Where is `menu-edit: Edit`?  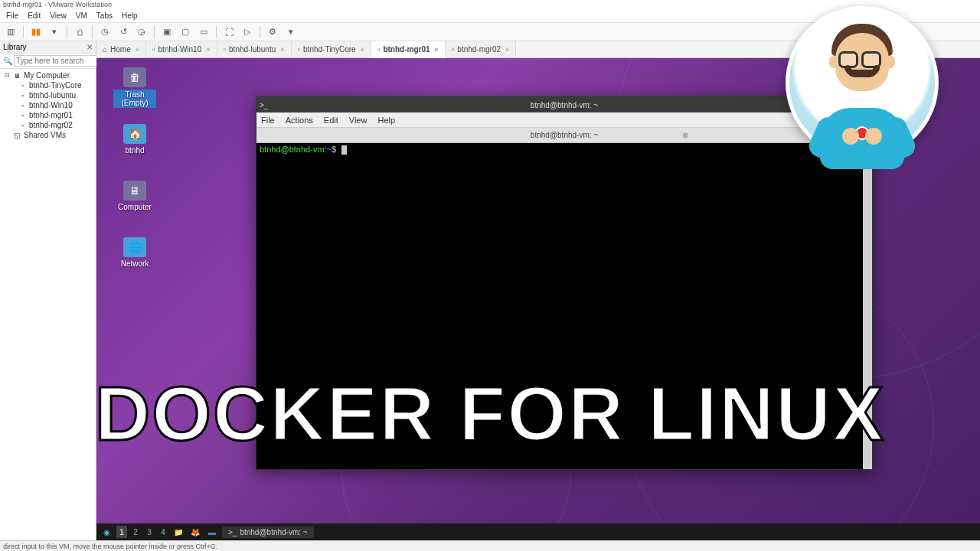
menu-edit: Edit is located at coordinates (34, 15).